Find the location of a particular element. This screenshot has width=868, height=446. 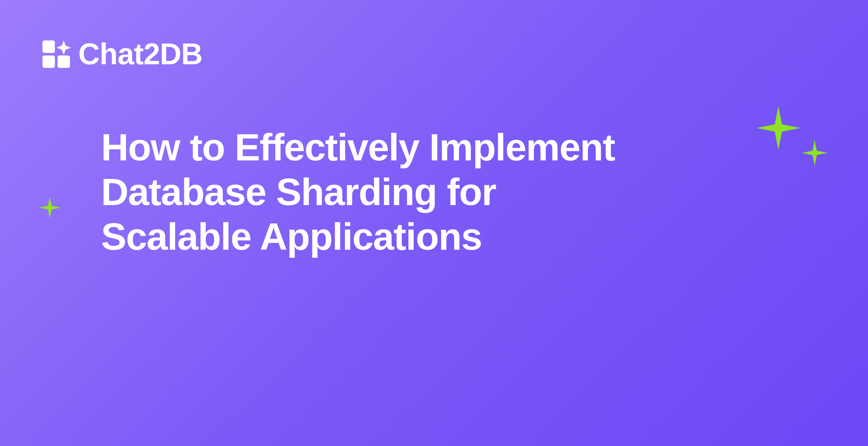

logo-mark-icon is located at coordinates (56, 54).